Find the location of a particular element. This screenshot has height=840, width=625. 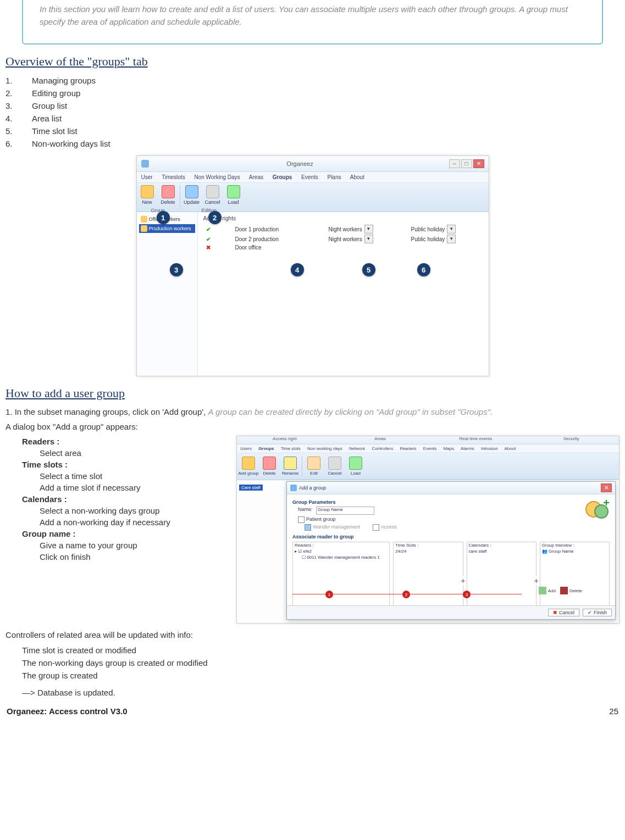

overview-list: 1.Managing groups 2.Editing group 3.Grou… is located at coordinates (312, 112).